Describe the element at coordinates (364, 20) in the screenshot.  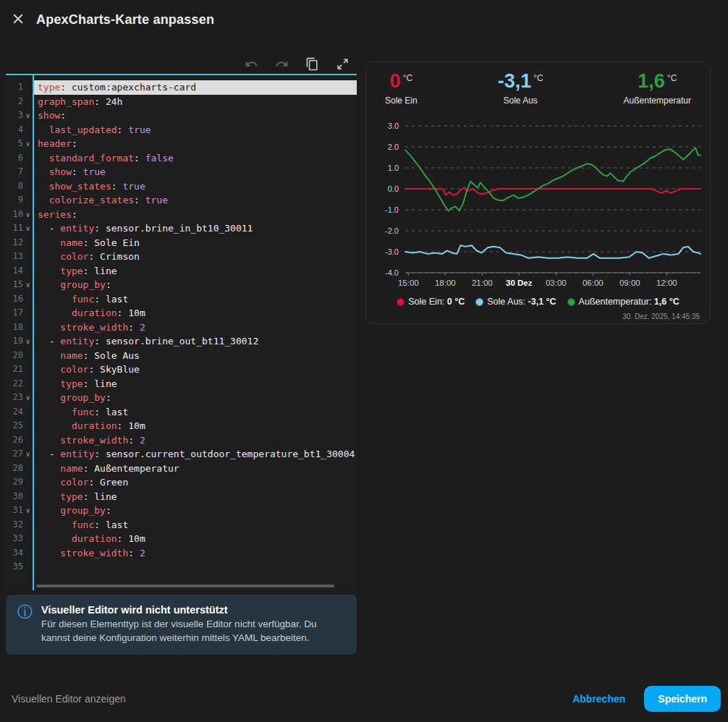
I see `dialog-header: ApexCharts-Karte anpassen` at that location.